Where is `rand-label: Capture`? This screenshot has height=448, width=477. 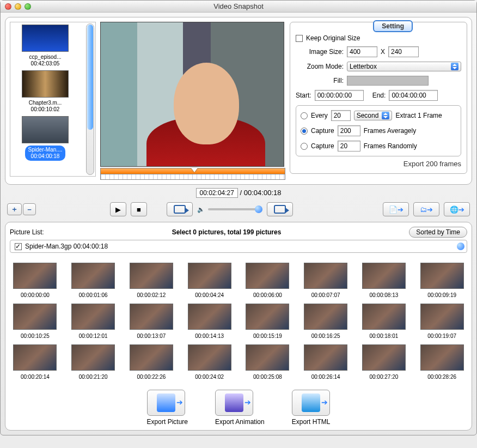
rand-label: Capture is located at coordinates (322, 146).